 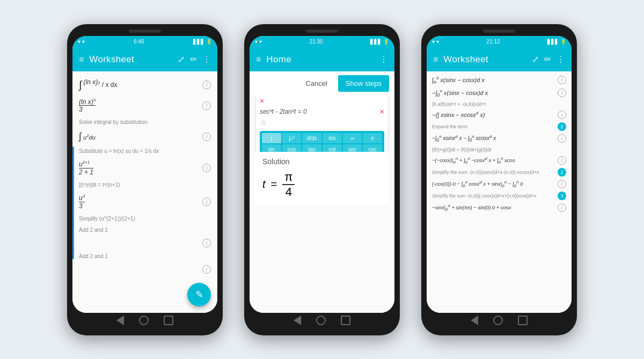 I want to click on edit-icon-1: ✏, so click(x=193, y=59).